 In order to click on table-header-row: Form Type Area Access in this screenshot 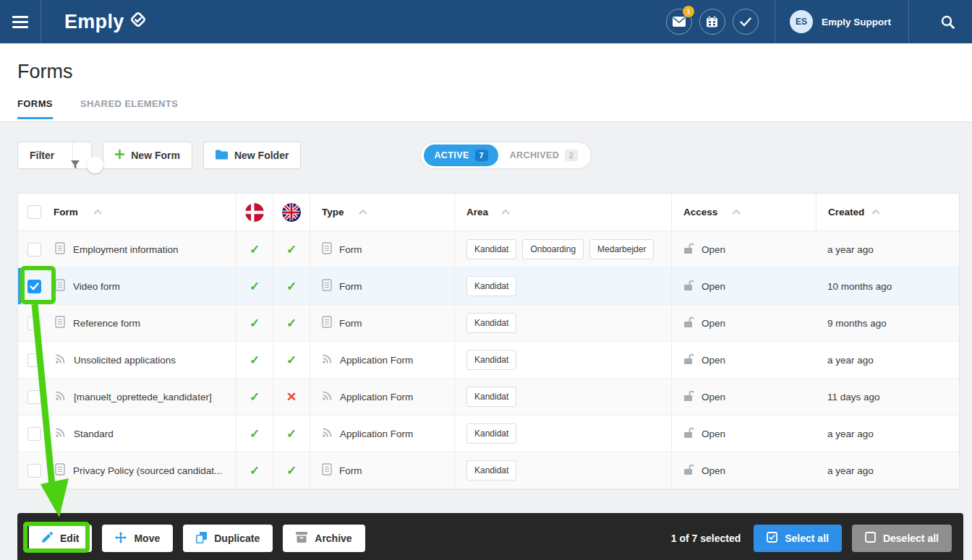, I will do `click(489, 212)`.